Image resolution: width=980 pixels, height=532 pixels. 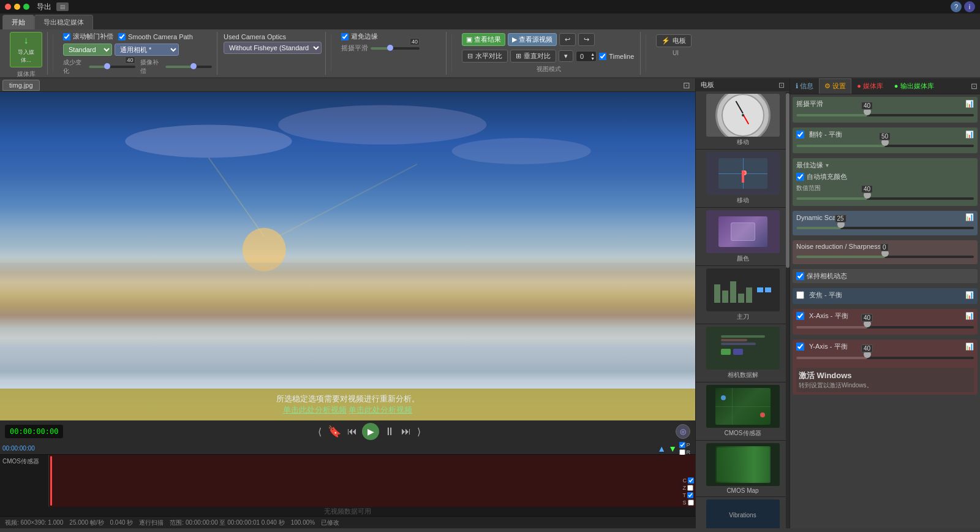 What do you see at coordinates (372, 481) in the screenshot?
I see `timeline-track` at bounding box center [372, 481].